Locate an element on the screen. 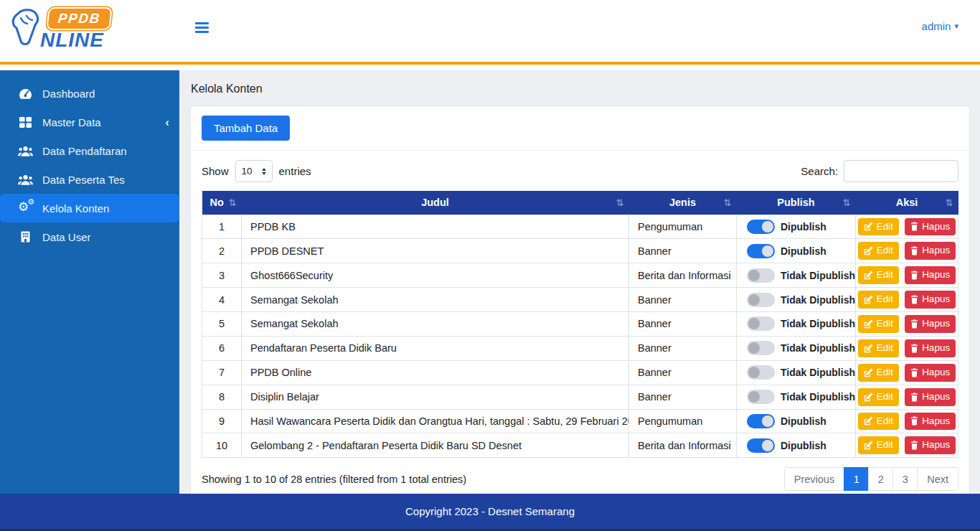 The image size is (980, 531). pagination-next: Next is located at coordinates (938, 479).